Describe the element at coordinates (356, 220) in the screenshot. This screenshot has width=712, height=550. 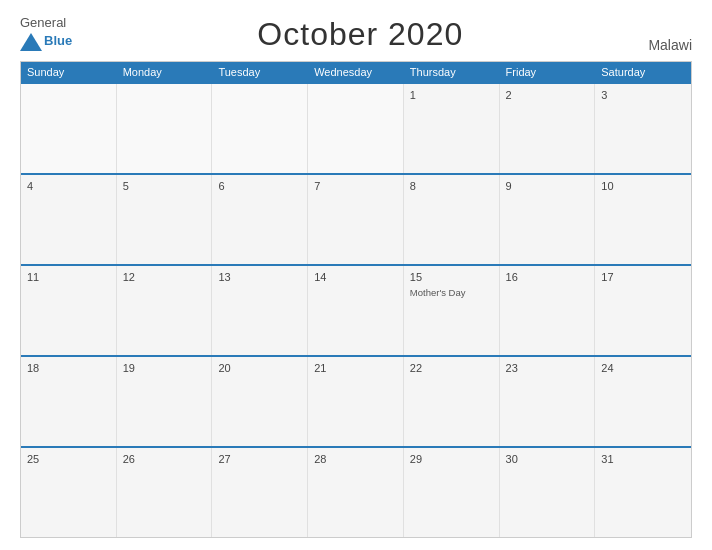
I see `day-cell-w2-d4: 7` at that location.